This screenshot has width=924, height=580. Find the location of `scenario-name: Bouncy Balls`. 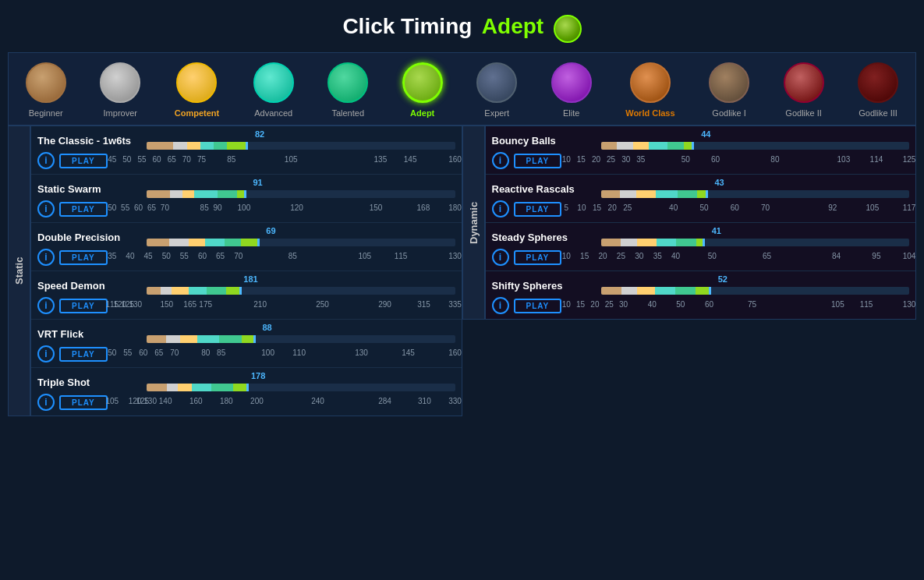

scenario-name: Bouncy Balls is located at coordinates (547, 140).